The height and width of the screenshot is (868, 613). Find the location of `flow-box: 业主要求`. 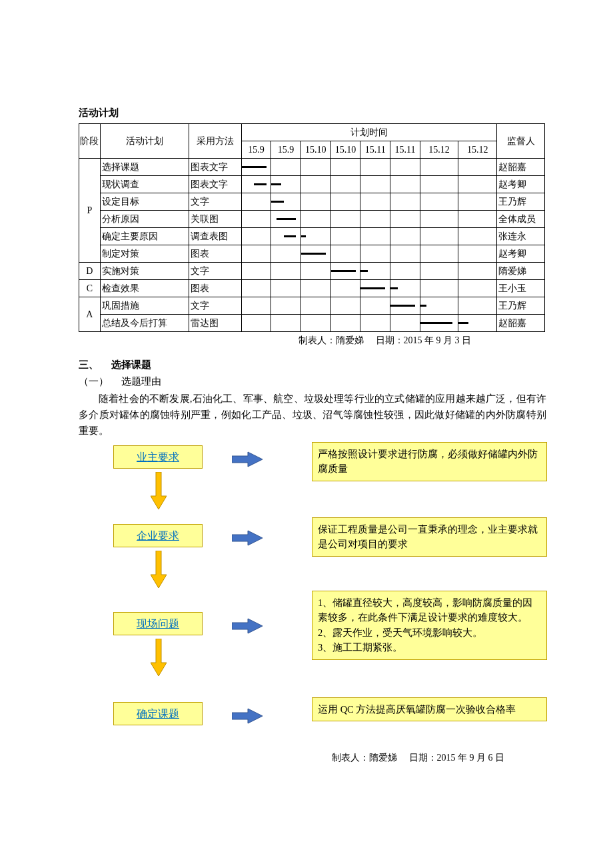

flow-box: 业主要求 is located at coordinates (158, 457).